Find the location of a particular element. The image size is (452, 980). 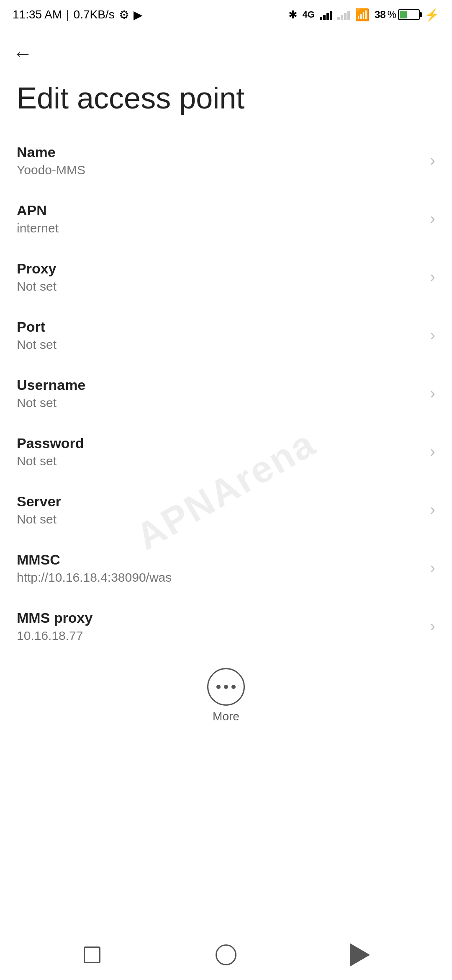

settings-item-server: Server Not set › is located at coordinates (226, 510).